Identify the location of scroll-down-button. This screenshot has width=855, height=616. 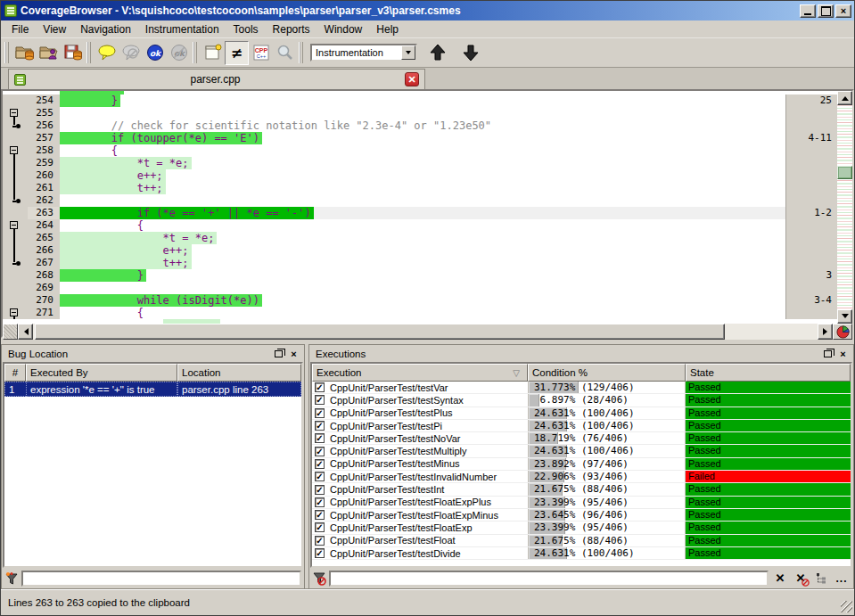
(845, 316).